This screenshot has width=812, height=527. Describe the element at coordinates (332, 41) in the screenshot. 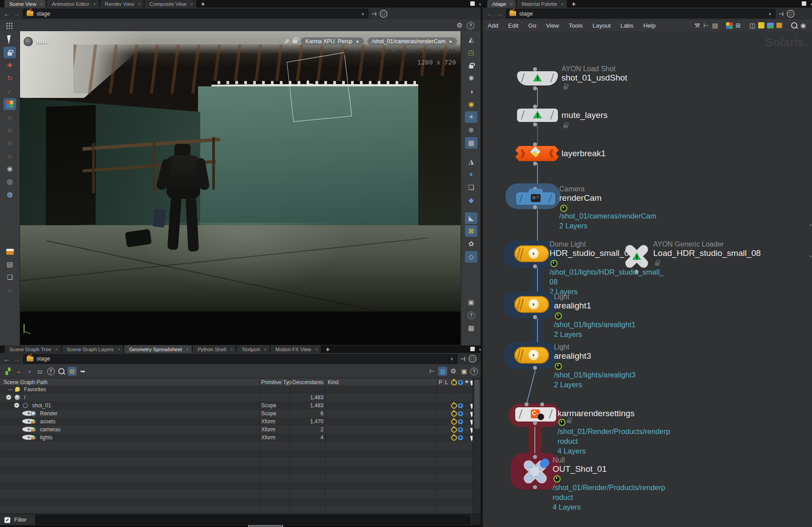

I see `renderer-menu: Karma XPU Persp` at that location.